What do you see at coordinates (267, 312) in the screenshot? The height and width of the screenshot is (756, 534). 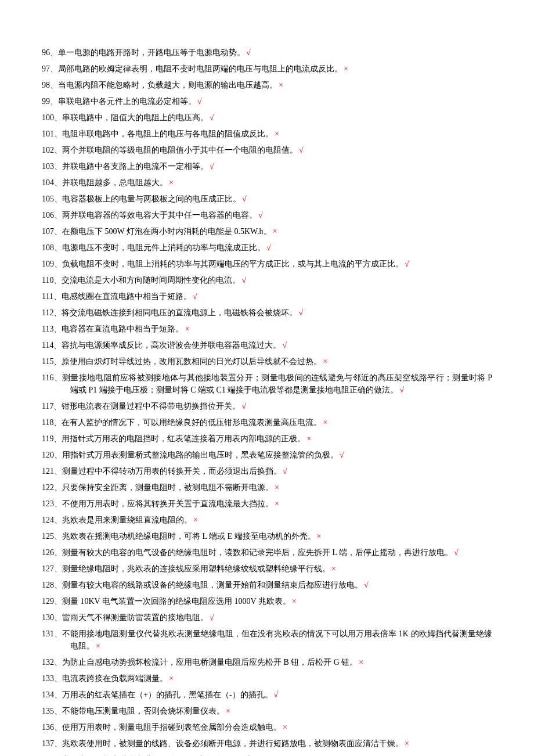 I see `question-item: 112、将交流电磁铁连接到相同电压的直流电源上，电磁铁将会被烧坏。√` at bounding box center [267, 312].